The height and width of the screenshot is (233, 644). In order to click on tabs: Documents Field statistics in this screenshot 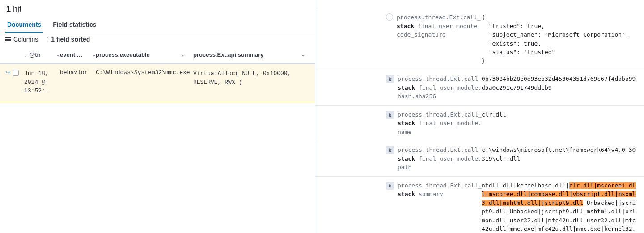, I will do `click(157, 25)`.